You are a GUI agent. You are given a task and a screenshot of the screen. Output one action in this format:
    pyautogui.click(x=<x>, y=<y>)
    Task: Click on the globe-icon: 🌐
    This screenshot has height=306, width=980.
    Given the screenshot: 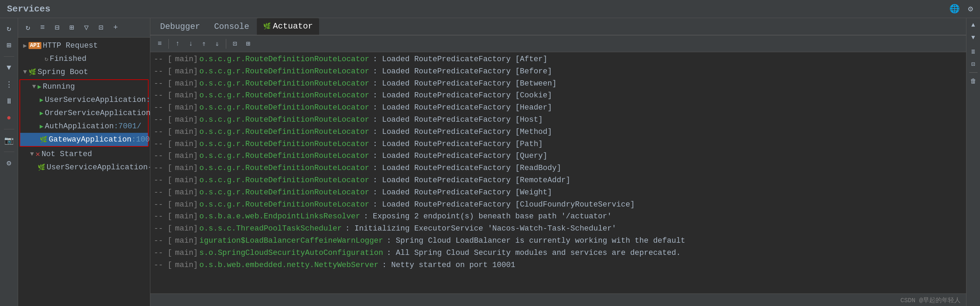 What is the action you would take?
    pyautogui.click(x=955, y=9)
    